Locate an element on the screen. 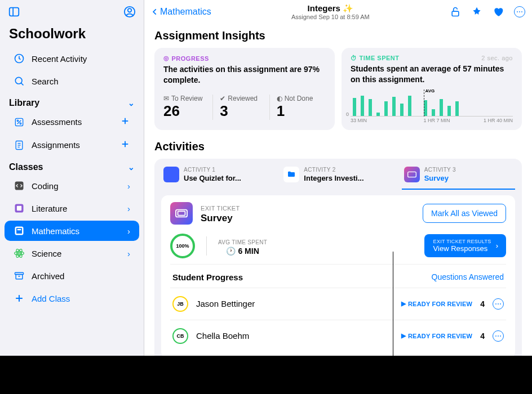 The height and width of the screenshot is (394, 532). section-header-library: Library ⌄ is located at coordinates (72, 101).